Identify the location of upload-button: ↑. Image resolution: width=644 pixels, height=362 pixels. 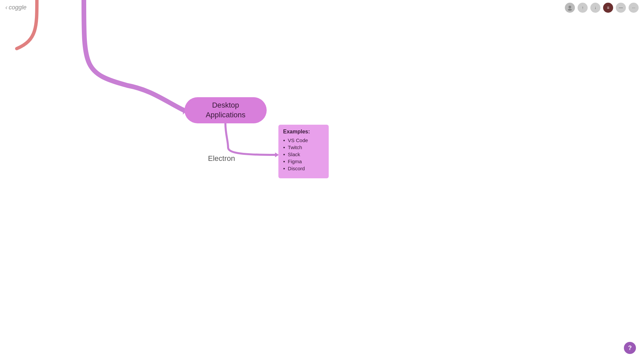
(583, 8).